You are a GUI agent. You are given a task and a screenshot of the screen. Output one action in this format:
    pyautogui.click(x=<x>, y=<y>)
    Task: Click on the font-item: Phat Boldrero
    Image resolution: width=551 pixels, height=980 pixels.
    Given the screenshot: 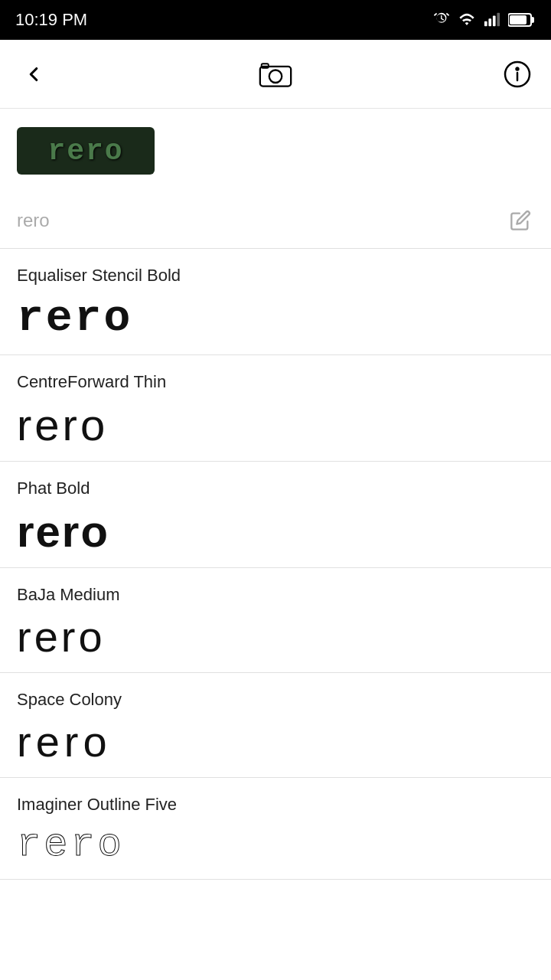 What is the action you would take?
    pyautogui.click(x=276, y=514)
    